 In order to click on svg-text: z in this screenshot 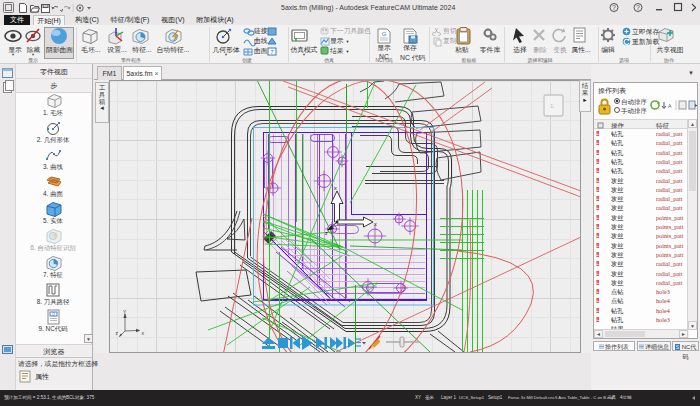, I will do `click(326, 233)`.